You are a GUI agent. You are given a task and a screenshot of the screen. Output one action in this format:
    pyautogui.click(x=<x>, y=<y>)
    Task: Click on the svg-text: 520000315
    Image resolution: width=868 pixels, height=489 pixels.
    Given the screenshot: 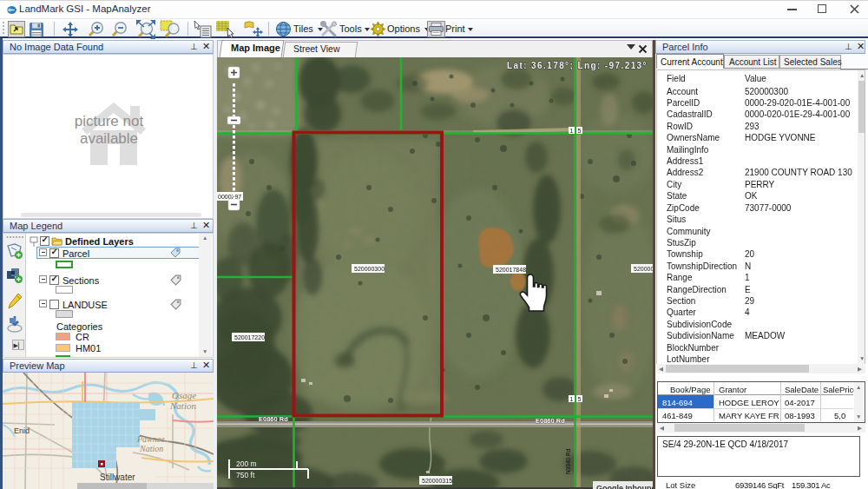 What is the action you would take?
    pyautogui.click(x=437, y=481)
    